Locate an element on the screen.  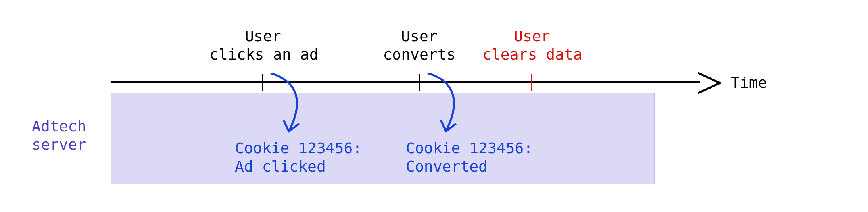
timeline-axis is located at coordinates (405, 83).